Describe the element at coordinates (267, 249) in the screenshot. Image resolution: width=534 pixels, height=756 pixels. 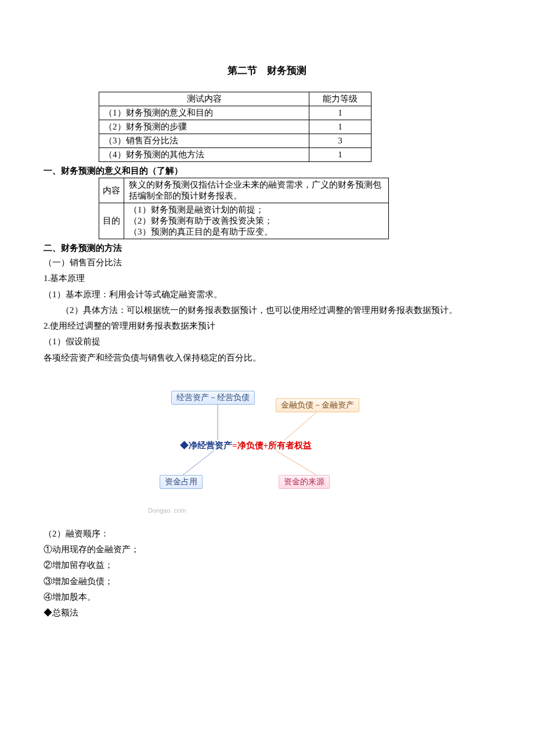
I see `section-heading-2: 二、财务预测的方法` at that location.